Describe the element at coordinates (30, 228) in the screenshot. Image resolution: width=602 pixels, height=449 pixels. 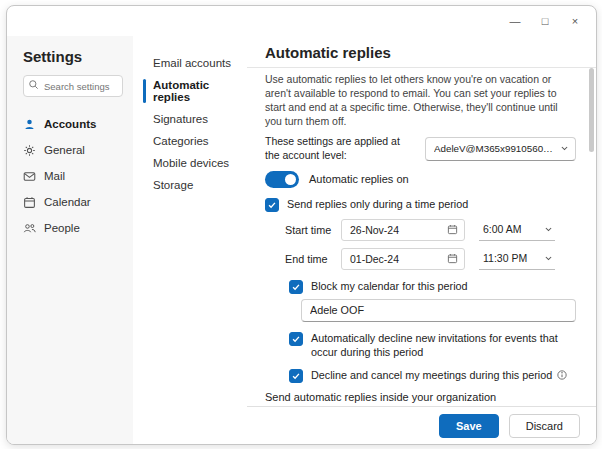
I see `people-icon` at that location.